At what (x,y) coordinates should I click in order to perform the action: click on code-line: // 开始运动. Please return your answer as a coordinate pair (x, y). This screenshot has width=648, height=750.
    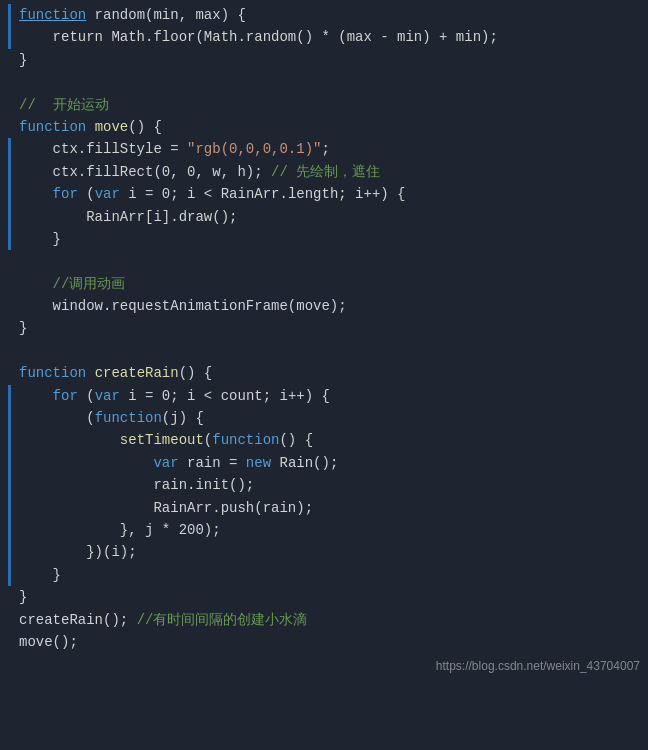
    Looking at the image, I should click on (324, 105).